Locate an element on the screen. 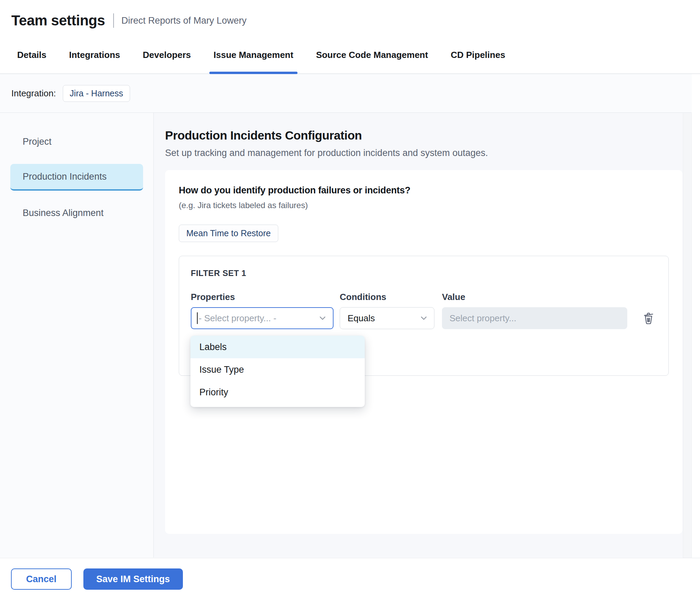  property-select: - Select property... - is located at coordinates (262, 318).